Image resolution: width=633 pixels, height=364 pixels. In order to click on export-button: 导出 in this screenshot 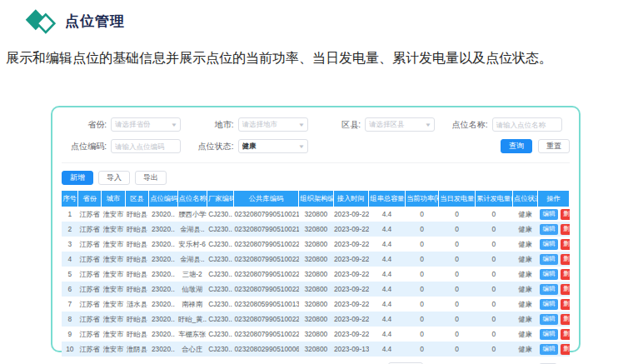, I will do `click(151, 178)`.